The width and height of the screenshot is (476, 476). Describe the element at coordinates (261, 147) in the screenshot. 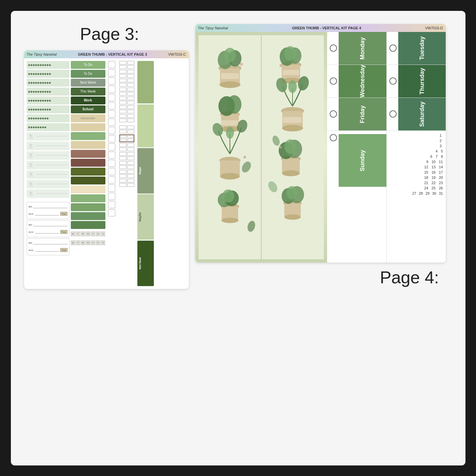

I see `botanical-svg` at that location.